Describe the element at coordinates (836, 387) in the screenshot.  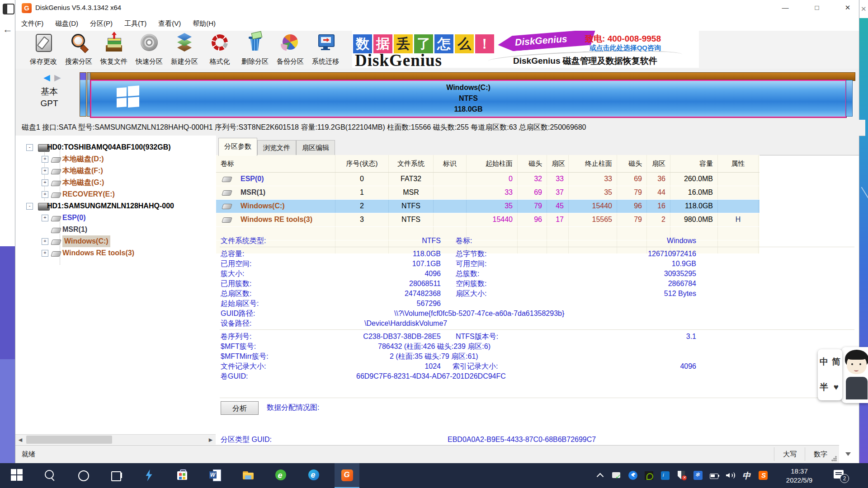
I see `ime-widget-char: ♥` at that location.